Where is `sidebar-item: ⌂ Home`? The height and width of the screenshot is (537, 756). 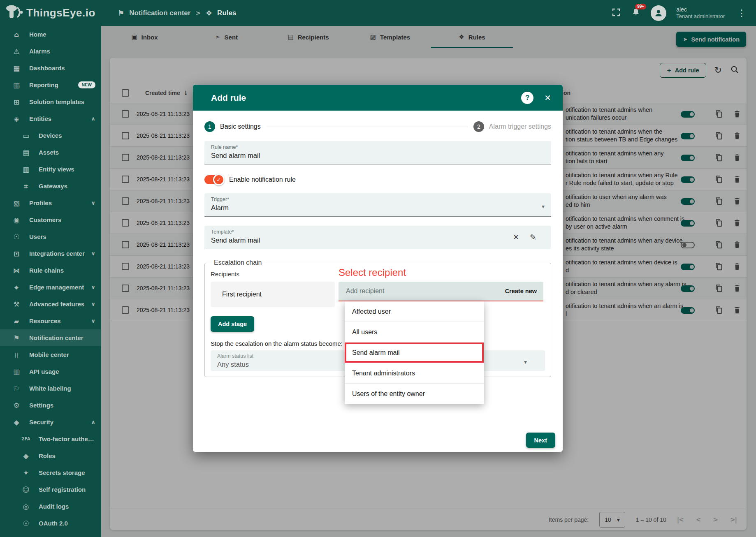 sidebar-item: ⌂ Home is located at coordinates (51, 35).